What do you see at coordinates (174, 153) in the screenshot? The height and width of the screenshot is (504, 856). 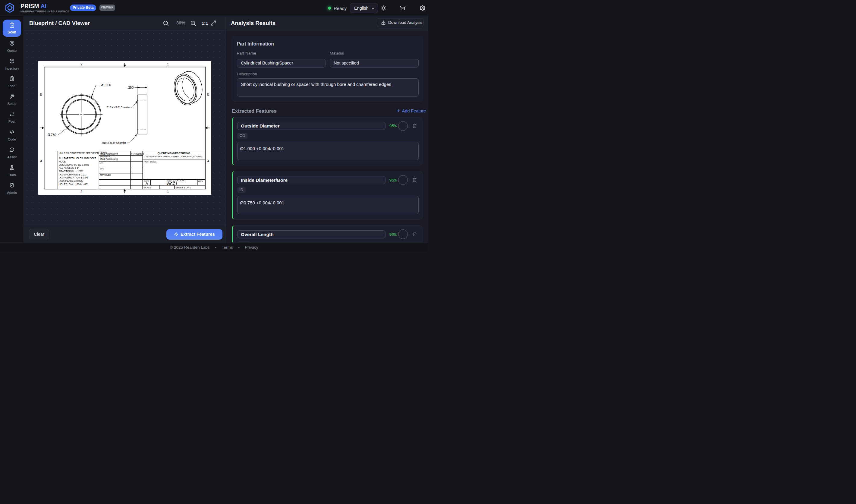 I see `svg-text: QUEUE MANUFACTURING` at bounding box center [174, 153].